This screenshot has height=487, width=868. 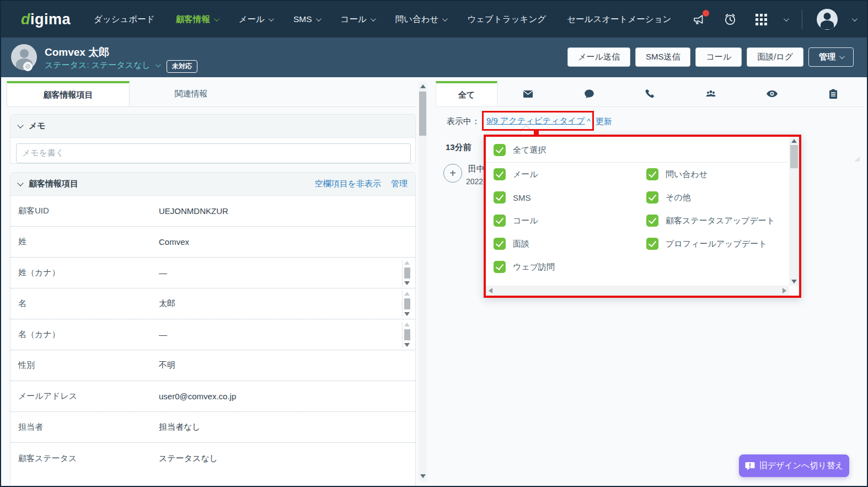 What do you see at coordinates (25, 19) in the screenshot?
I see `logo-leaf: d` at bounding box center [25, 19].